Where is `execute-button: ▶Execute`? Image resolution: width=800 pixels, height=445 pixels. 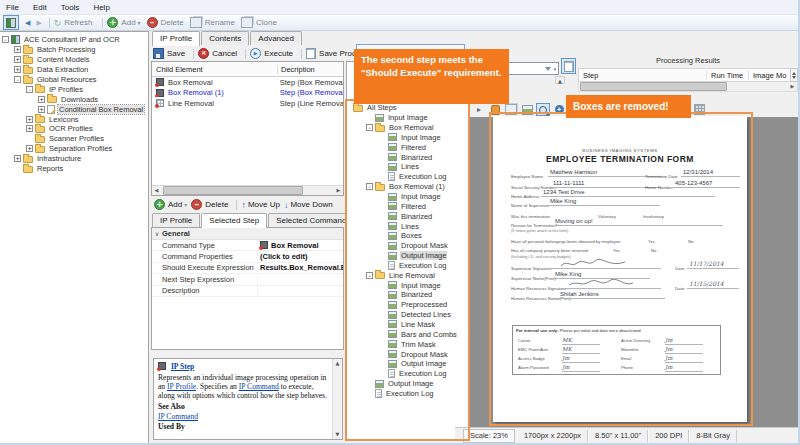
execute-button: ▶Execute is located at coordinates (272, 54).